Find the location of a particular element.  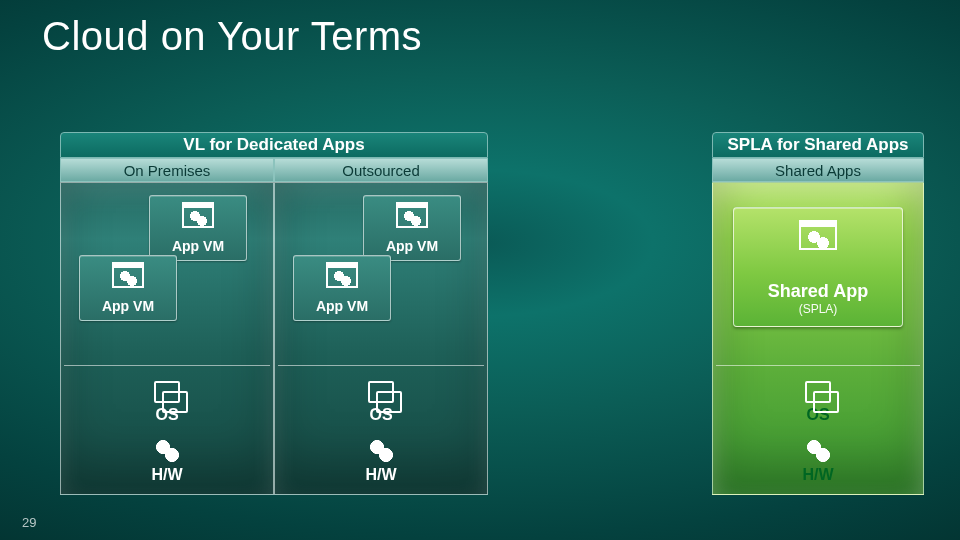

page-title: Cloud on Your Terms is located at coordinates (232, 36).